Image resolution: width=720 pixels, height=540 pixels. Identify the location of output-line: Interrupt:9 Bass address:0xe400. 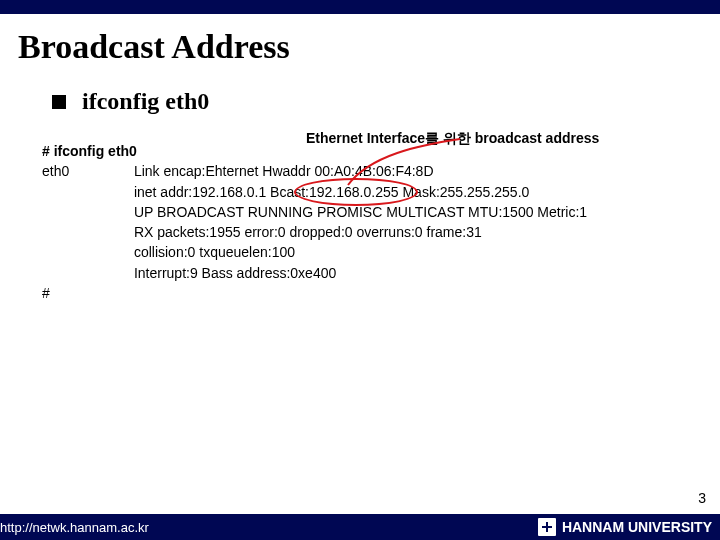
(360, 273).